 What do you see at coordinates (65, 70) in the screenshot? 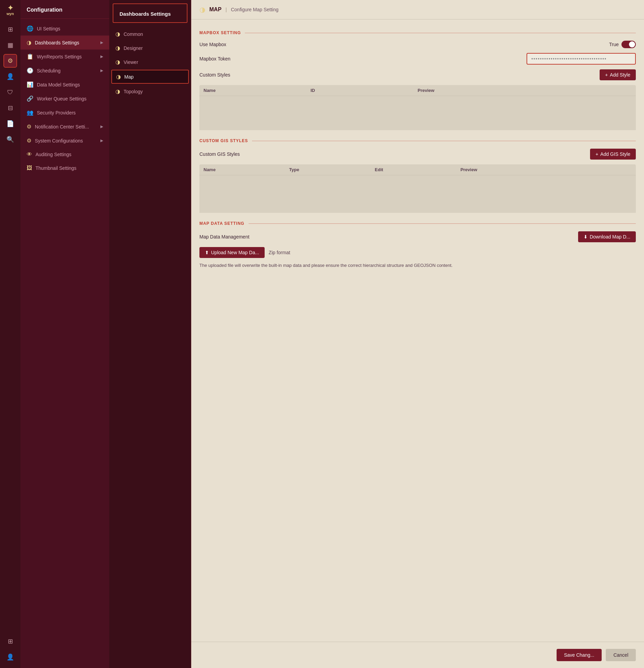
I see `sidebar-item-scheduling: 🕐 Scheduling ▶` at bounding box center [65, 70].